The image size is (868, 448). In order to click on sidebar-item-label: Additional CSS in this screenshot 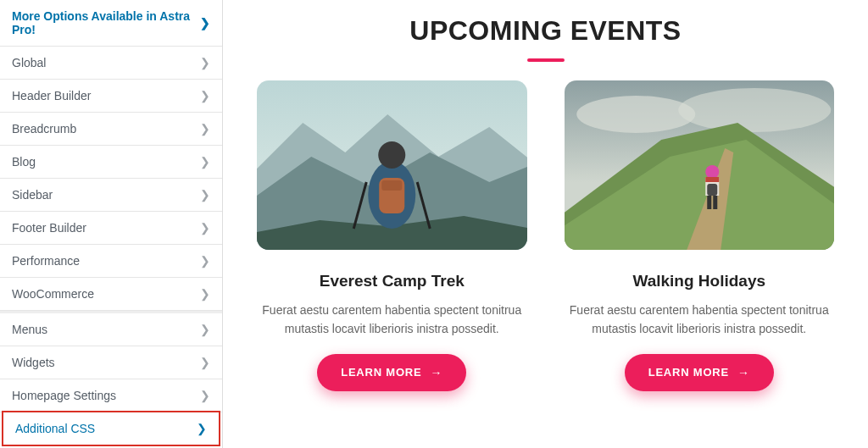, I will do `click(55, 429)`.